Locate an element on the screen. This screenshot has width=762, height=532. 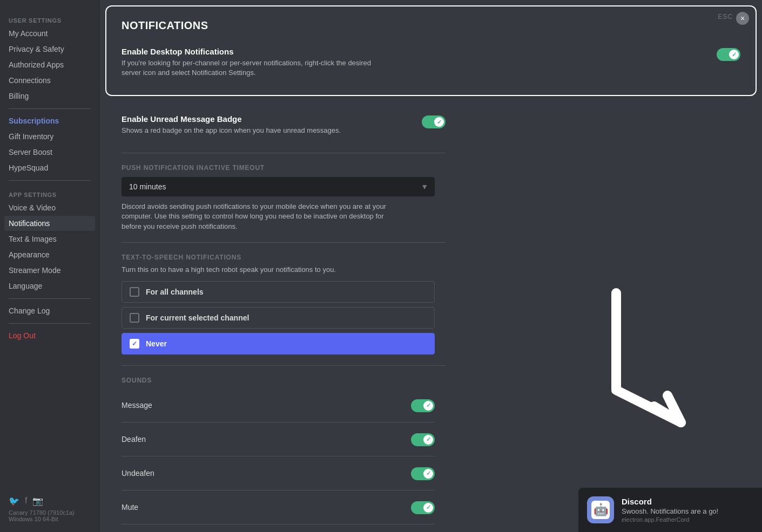
toast-content: Discord Swoosh. Notifications are a go! … is located at coordinates (687, 510).